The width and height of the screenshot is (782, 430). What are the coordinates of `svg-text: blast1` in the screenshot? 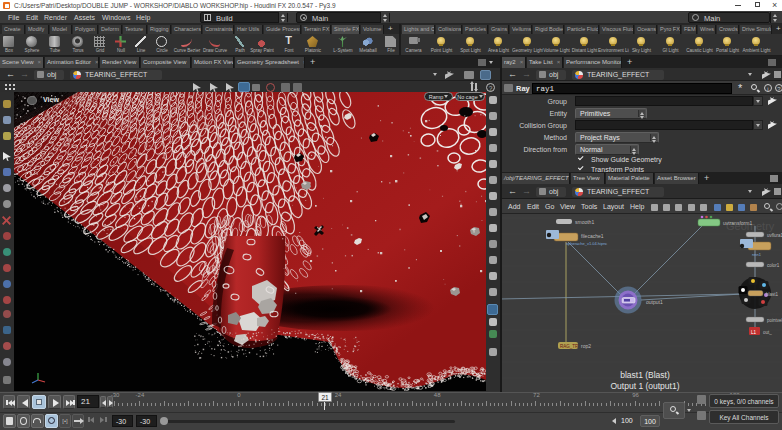 It's located at (772, 294).